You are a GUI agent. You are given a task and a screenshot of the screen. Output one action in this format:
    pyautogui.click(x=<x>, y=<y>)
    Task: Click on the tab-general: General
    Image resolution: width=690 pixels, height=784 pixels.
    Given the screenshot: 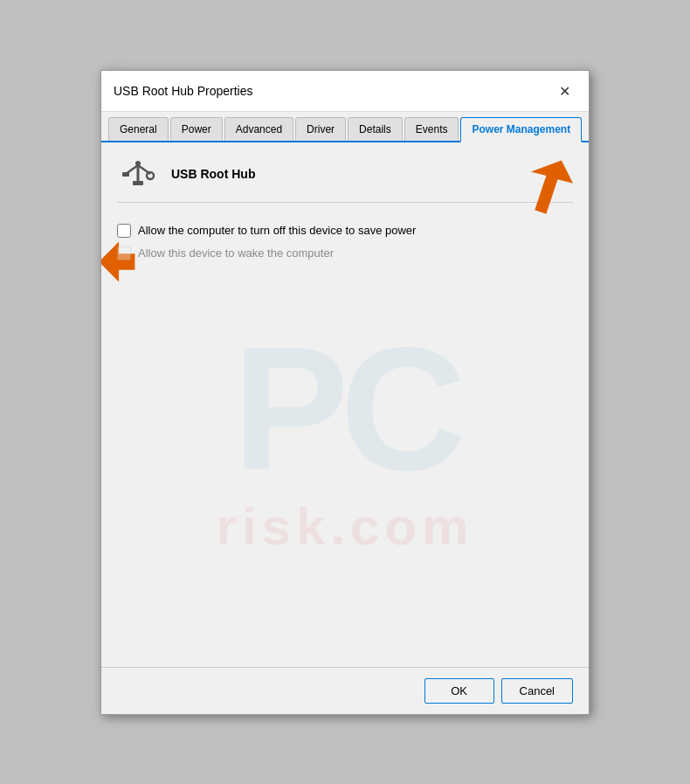 What is the action you would take?
    pyautogui.click(x=138, y=129)
    